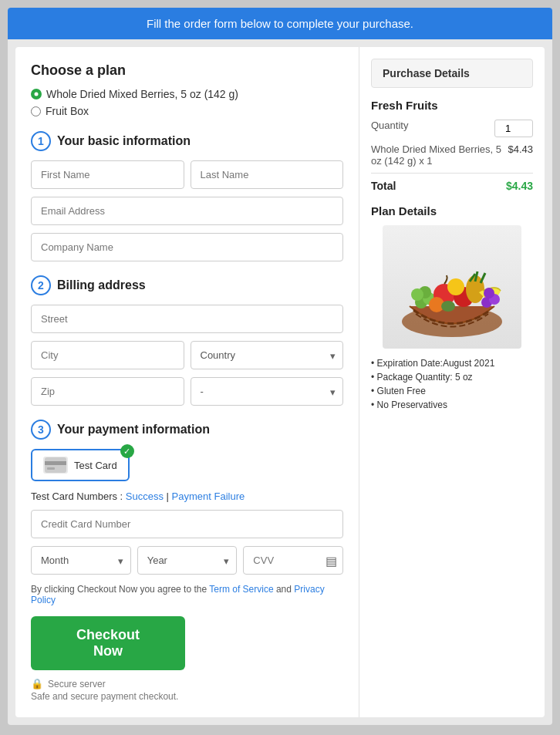 This screenshot has height=735, width=560. What do you see at coordinates (187, 560) in the screenshot?
I see `year-field: Year 202120222023 20242025` at bounding box center [187, 560].